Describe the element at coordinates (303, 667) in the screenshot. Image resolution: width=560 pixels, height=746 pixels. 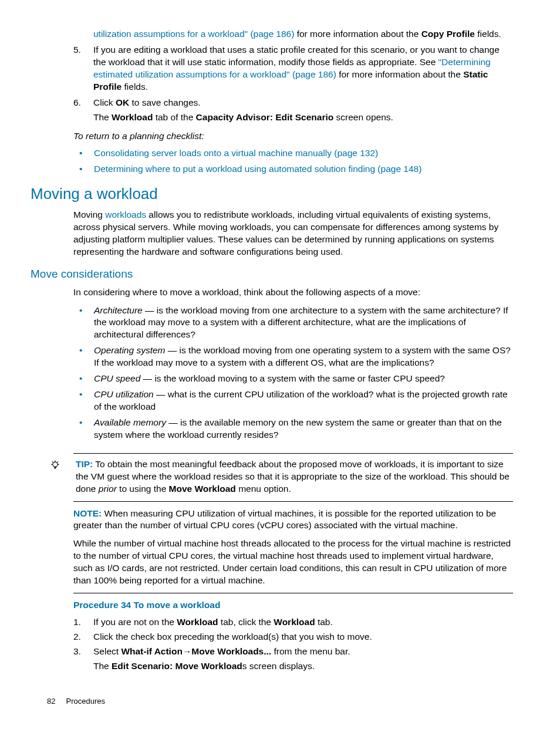
I see `sub-text: The Edit Scenario: Move Workloads screen…` at that location.